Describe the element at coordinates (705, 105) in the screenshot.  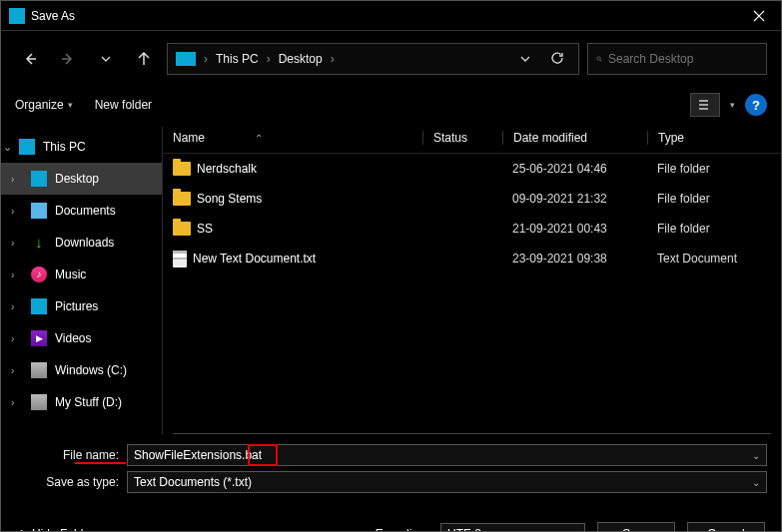
I see `list-view-icon` at that location.